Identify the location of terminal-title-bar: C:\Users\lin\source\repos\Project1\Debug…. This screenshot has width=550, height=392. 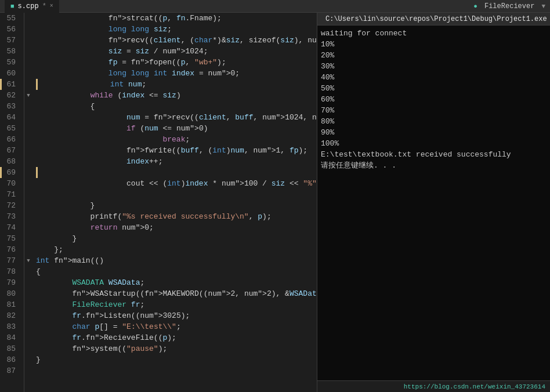
(434, 19).